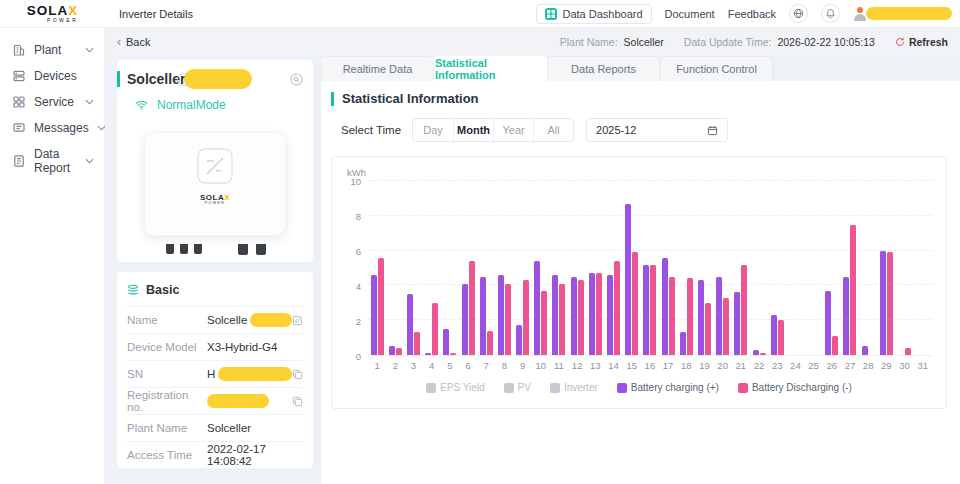  What do you see at coordinates (650, 366) in the screenshot?
I see `x-axis-label: 16` at bounding box center [650, 366].